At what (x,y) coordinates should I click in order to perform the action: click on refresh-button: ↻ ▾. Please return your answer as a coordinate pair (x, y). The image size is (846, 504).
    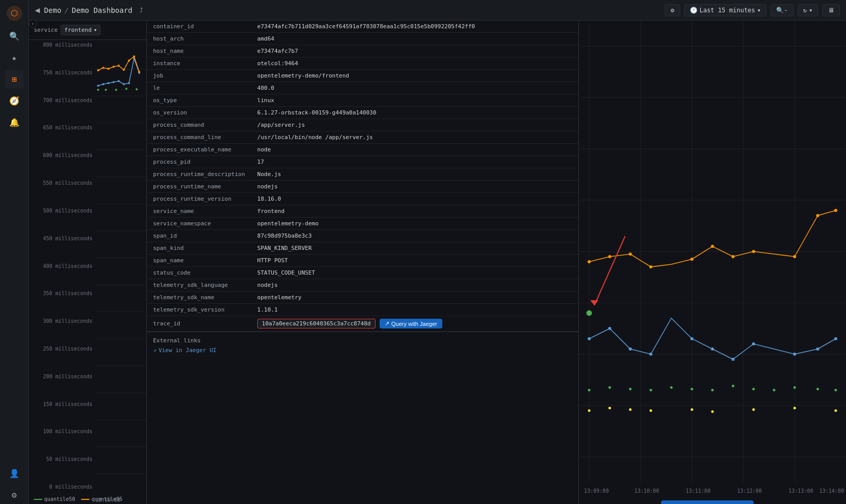
    Looking at the image, I should click on (808, 10).